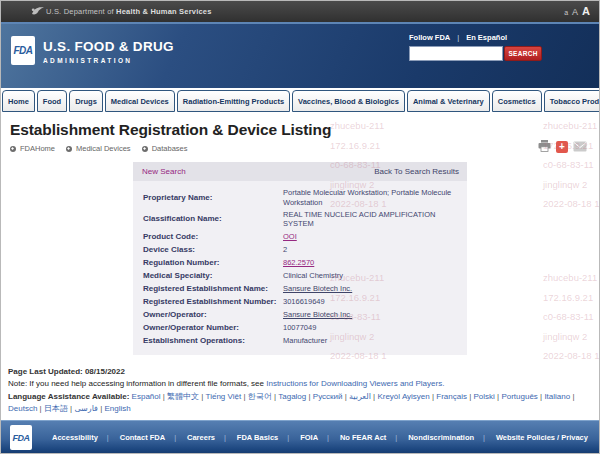  Describe the element at coordinates (371, 302) in the screenshot. I see `field-value-cell: 3016619649` at that location.